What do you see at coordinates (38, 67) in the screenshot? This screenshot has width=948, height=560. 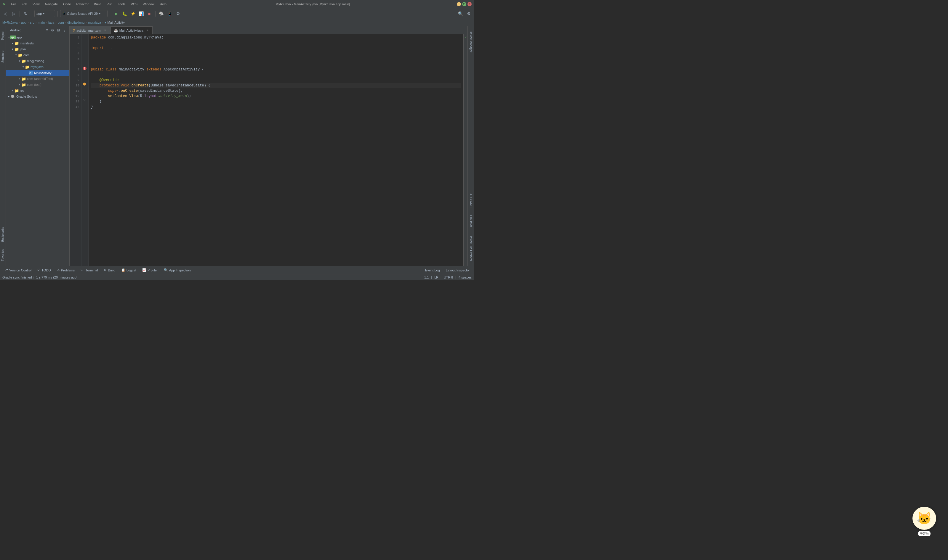 I see `tree-item-myrxjava: ▾ 📁 myrxjava` at bounding box center [38, 67].